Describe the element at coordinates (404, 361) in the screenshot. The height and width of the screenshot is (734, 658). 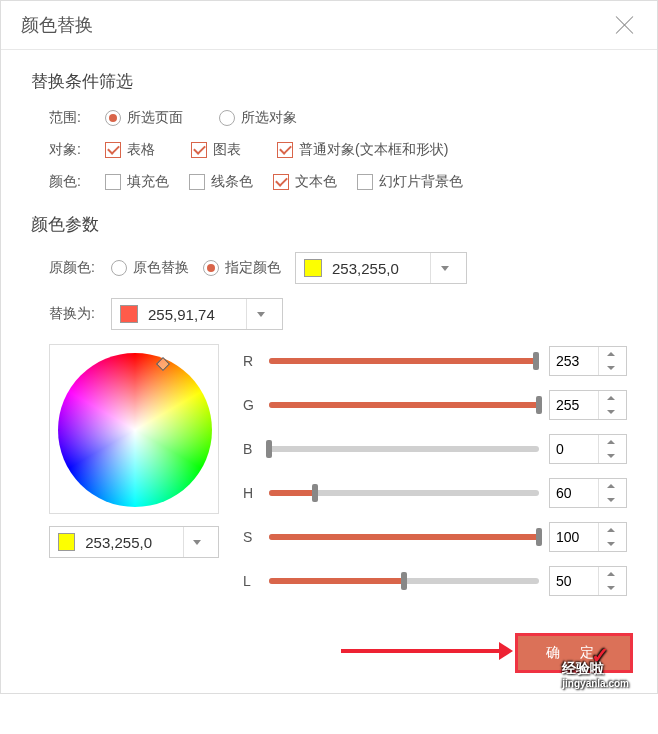
I see `slider-track-r` at that location.